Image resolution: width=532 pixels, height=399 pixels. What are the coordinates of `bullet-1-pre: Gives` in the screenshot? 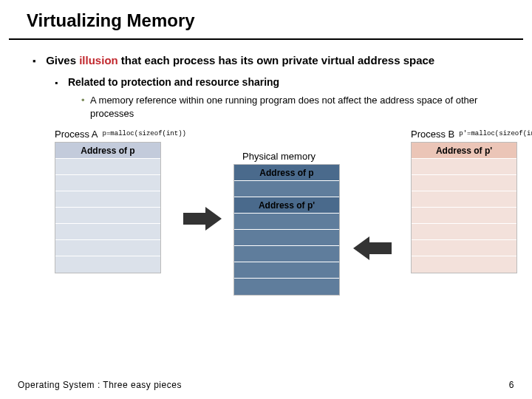 It's located at (62, 61).